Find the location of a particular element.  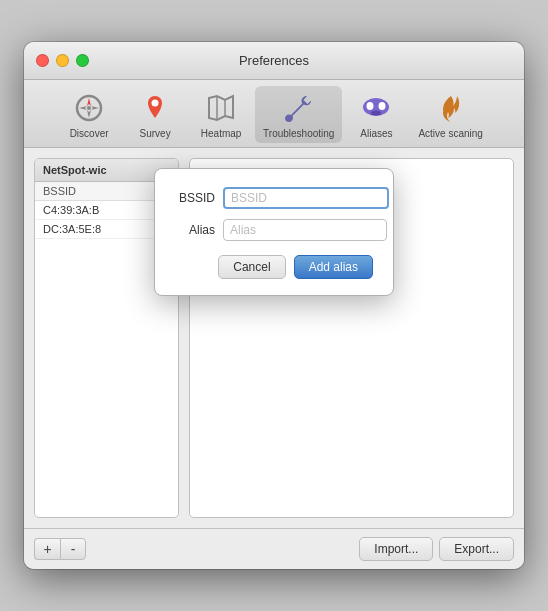

export-button: Export... is located at coordinates (476, 549).